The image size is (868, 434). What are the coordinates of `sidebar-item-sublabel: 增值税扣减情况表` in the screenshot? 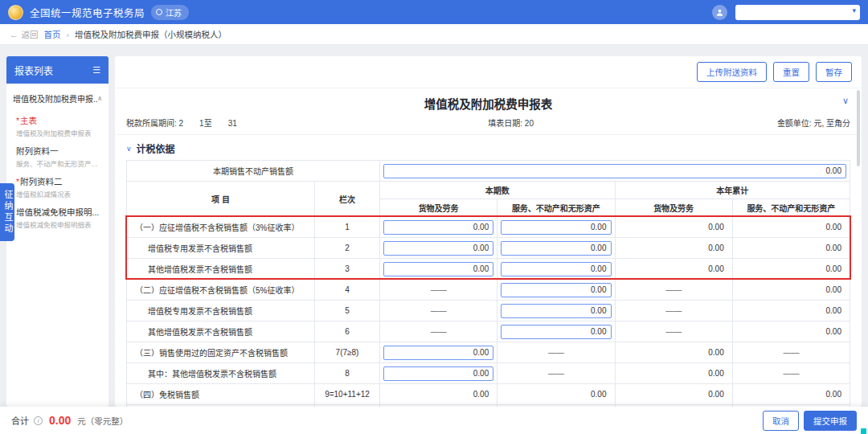 It's located at (59, 194).